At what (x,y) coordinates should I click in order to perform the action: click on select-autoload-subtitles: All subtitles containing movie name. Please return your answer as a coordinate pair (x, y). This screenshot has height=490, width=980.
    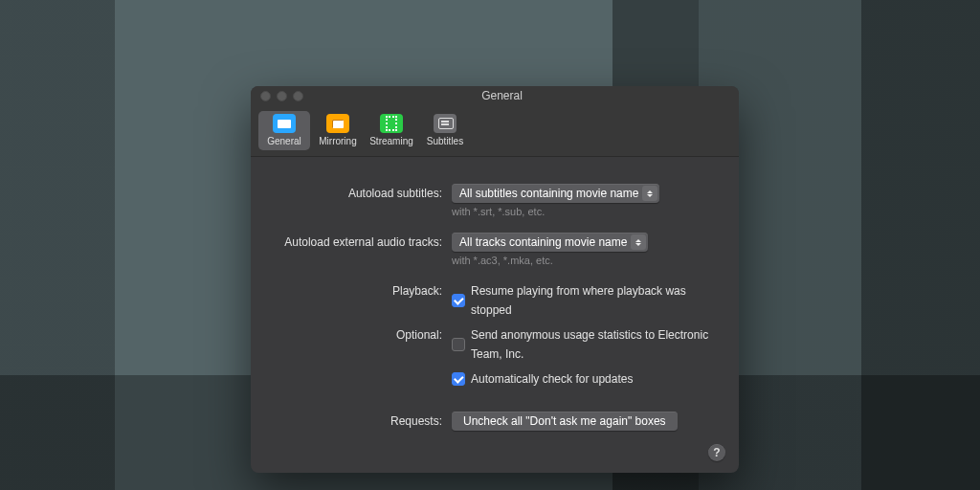
    Looking at the image, I should click on (555, 193).